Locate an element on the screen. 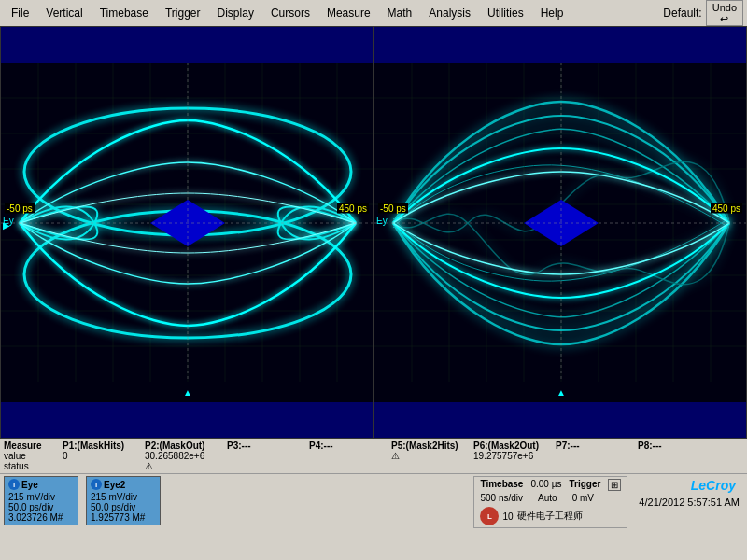  time-label-right-1: 450 ps is located at coordinates (353, 207).